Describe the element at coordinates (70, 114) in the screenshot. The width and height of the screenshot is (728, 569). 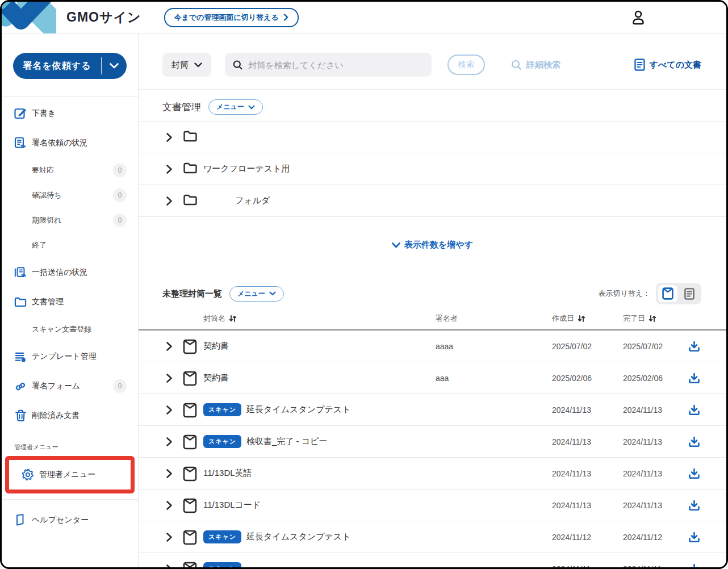
I see `sidebar-item: 下書き` at that location.